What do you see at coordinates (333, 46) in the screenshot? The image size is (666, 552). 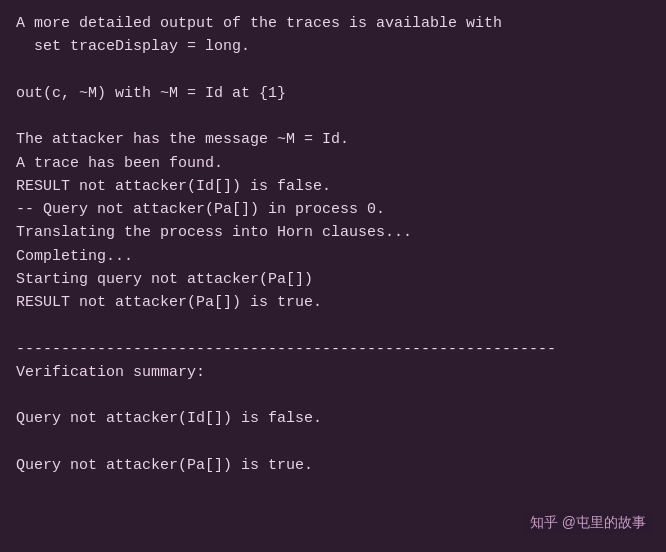 I see `terminal-line: set traceDisplay = long.` at bounding box center [333, 46].